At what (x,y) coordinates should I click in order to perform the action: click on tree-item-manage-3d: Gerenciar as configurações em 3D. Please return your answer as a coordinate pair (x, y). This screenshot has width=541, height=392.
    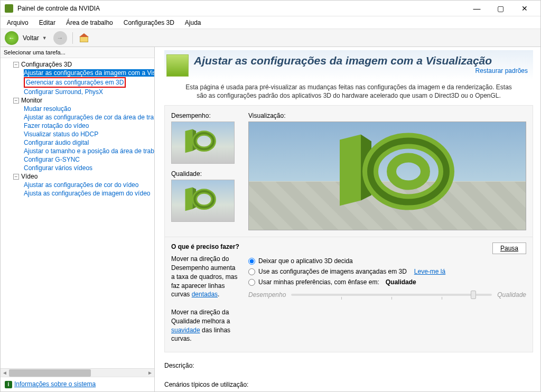
    Looking at the image, I should click on (79, 82).